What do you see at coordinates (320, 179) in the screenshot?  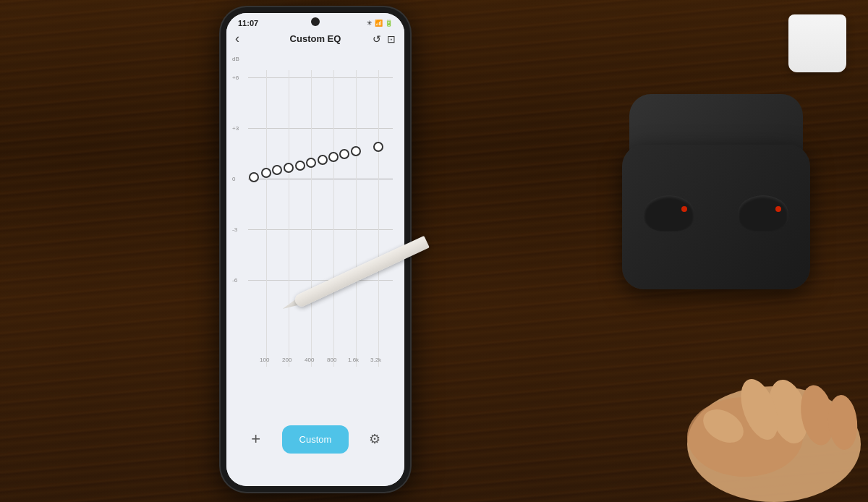 I see `grid-line-zero` at bounding box center [320, 179].